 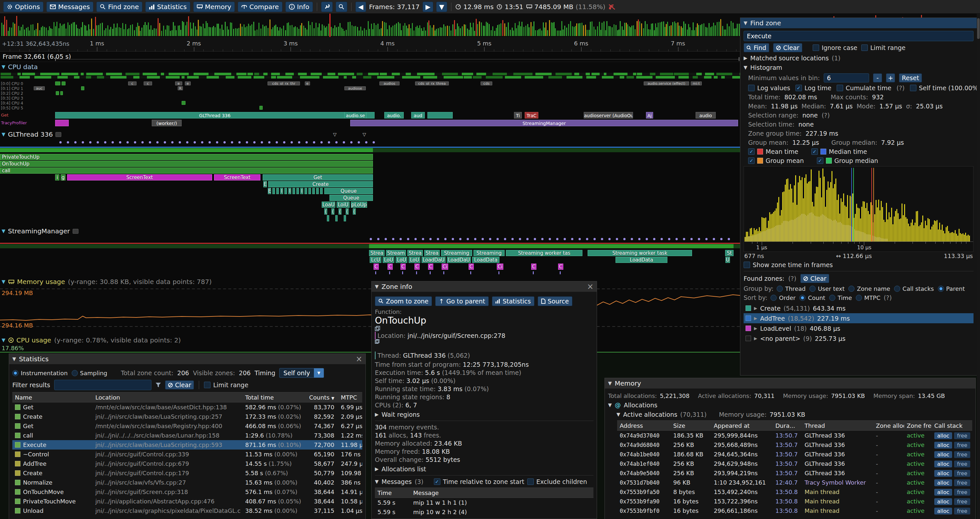 What do you see at coordinates (479, 482) in the screenshot?
I see `relative-time-checkbox: ✓Time relative to zone start` at bounding box center [479, 482].